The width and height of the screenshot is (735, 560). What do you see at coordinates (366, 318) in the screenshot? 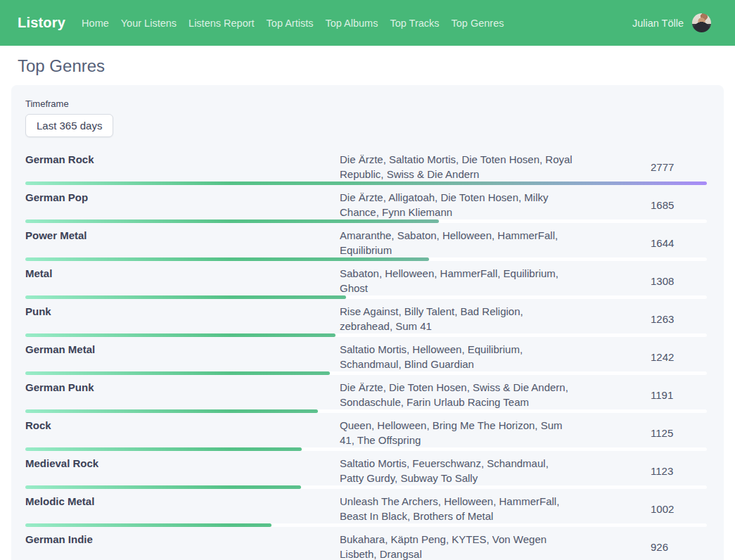
I see `genre-row: Punk Rise Against, Billy Talent, Bad Rel…` at bounding box center [366, 318].